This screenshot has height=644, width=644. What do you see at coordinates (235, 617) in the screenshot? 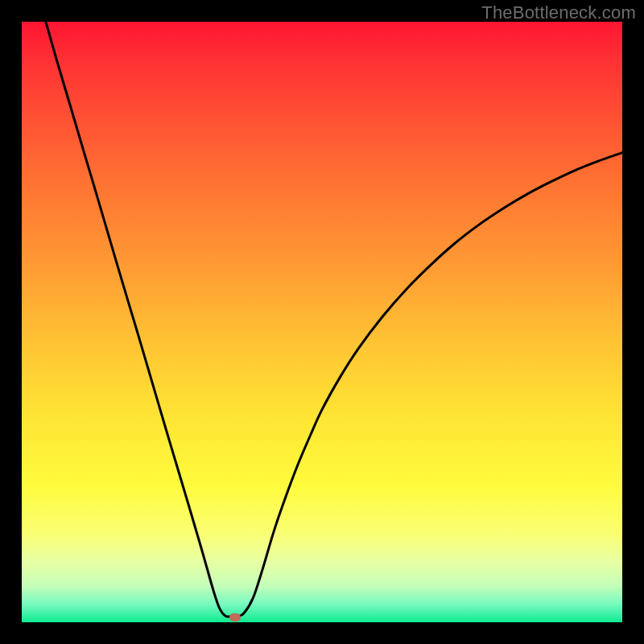
I see `optimum-marker` at bounding box center [235, 617].